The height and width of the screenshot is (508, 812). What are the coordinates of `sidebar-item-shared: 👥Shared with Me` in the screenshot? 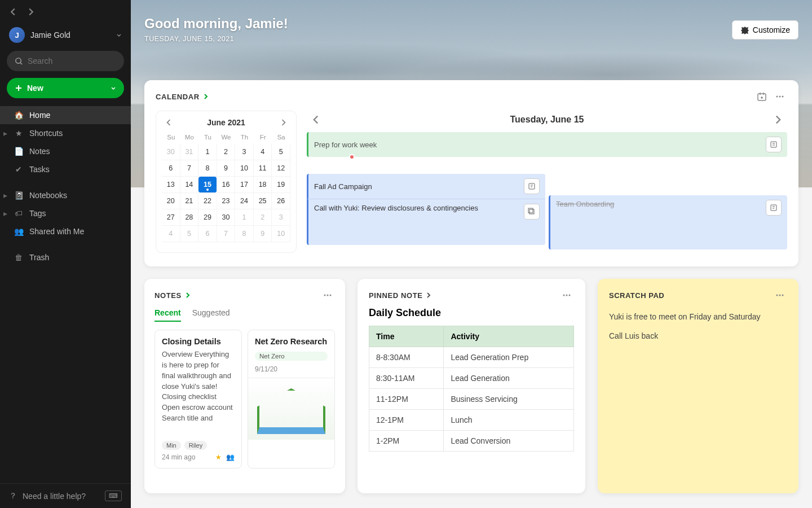 It's located at (65, 231).